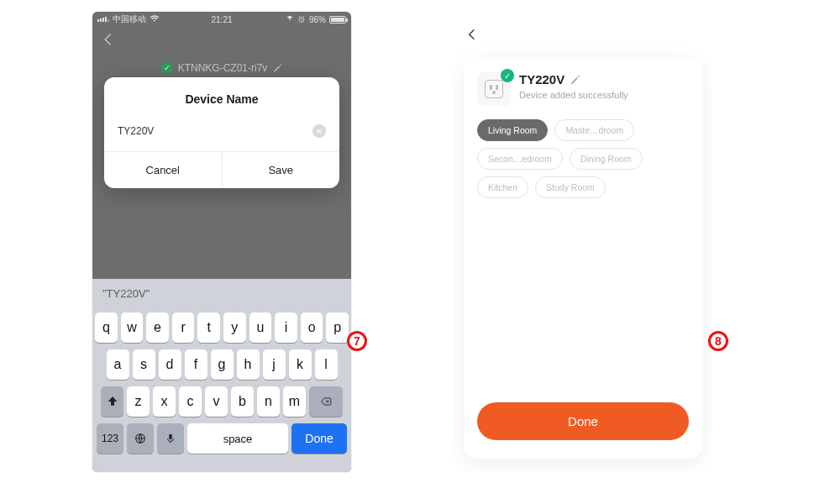  What do you see at coordinates (113, 402) in the screenshot?
I see `shift-key` at bounding box center [113, 402].